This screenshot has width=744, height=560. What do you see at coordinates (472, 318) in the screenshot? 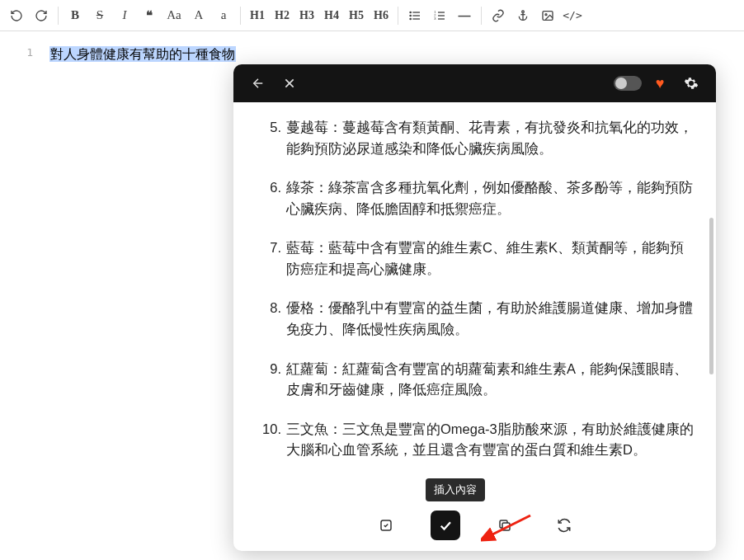
I see `list-item: 8.優格：優酪乳中有豐富的益生菌，有助於維護腸道健康、增加身體免疫力、降低慢性疾…` at bounding box center [472, 318].